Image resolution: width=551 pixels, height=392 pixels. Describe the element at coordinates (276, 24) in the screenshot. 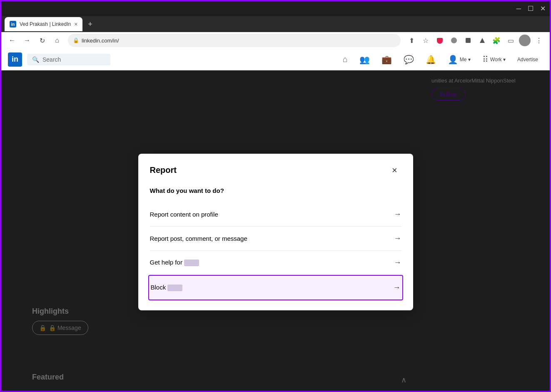

I see `tab-bar: in Ved Prakash | LinkedIn × +` at that location.